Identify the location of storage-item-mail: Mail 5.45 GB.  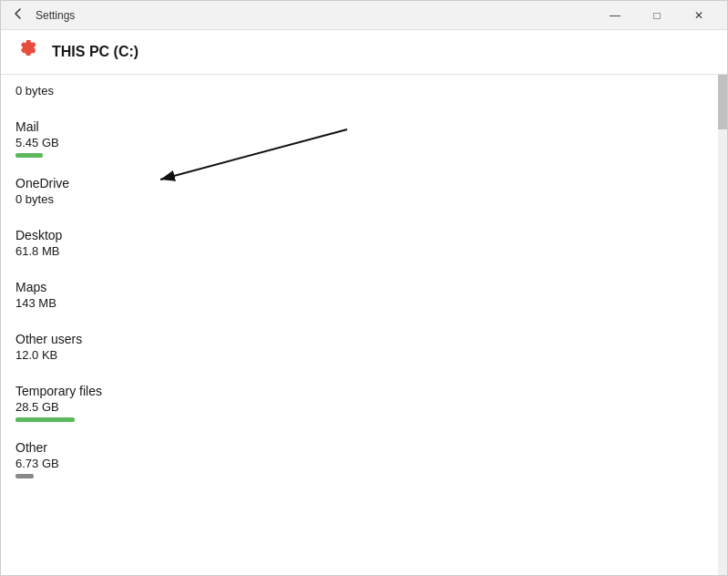
(364, 139).